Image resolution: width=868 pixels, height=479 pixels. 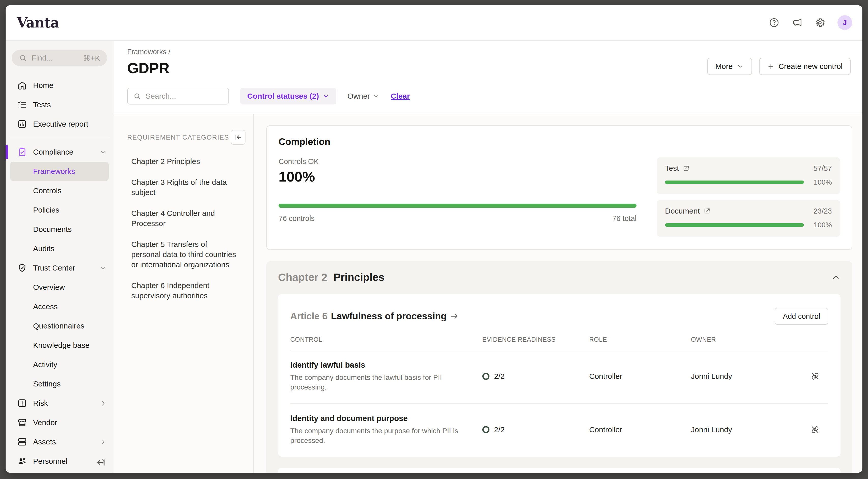 What do you see at coordinates (178, 96) in the screenshot?
I see `search-input: Search...` at bounding box center [178, 96].